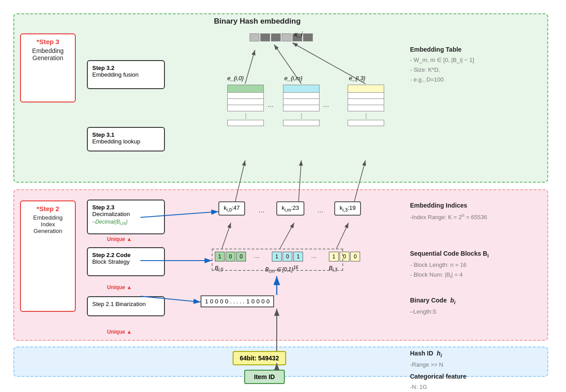 The image size is (566, 392). I want to click on bin-dots: . . . . ., so click(237, 301).